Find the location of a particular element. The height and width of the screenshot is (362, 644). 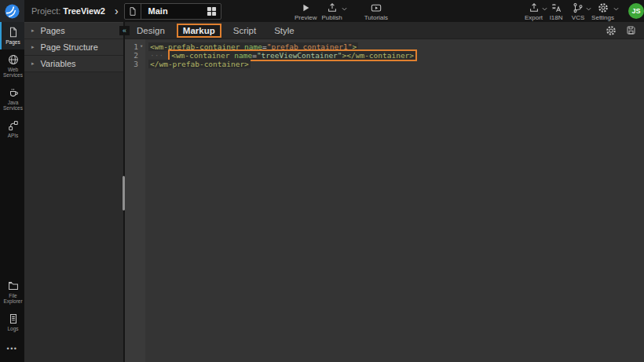

wavemaker-logo-icon is located at coordinates (13, 11).